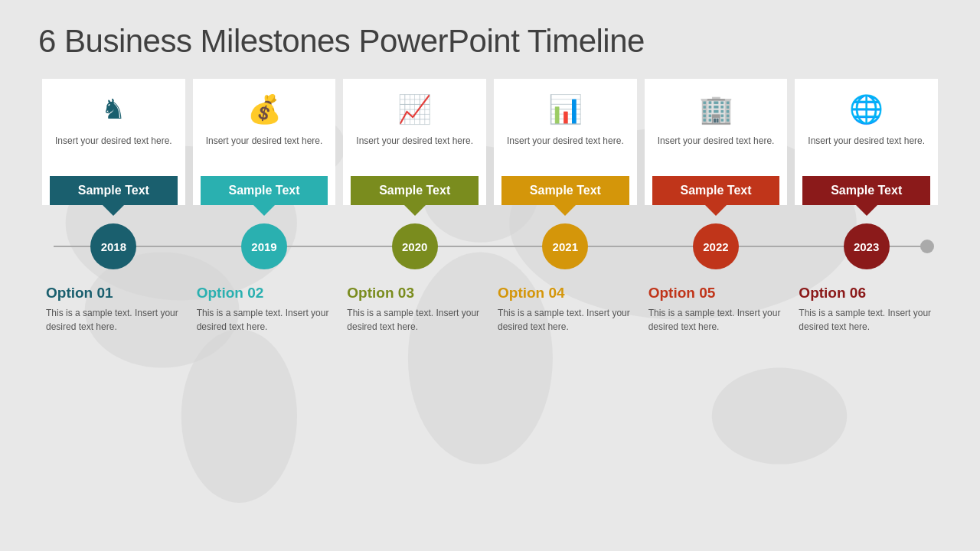 This screenshot has width=980, height=551. What do you see at coordinates (266, 320) in the screenshot?
I see `option-text-2: This is a sample text. Insert your desir…` at bounding box center [266, 320].